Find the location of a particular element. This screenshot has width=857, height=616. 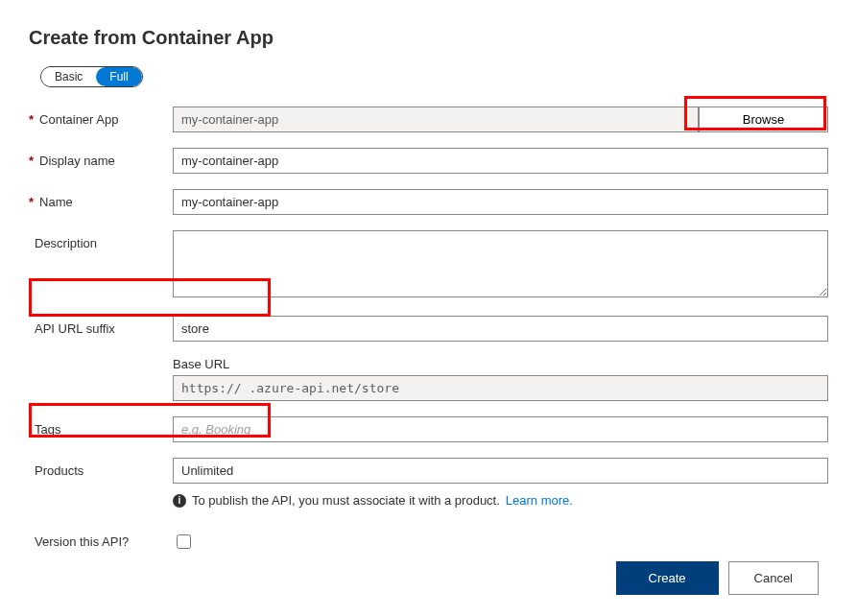

name-input is located at coordinates (501, 201).